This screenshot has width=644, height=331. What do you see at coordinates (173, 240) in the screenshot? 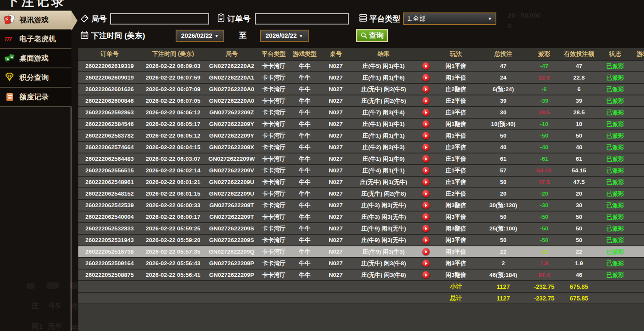
I see `bet-time-cell: 2026-02-22 05:59:20` at bounding box center [173, 240].